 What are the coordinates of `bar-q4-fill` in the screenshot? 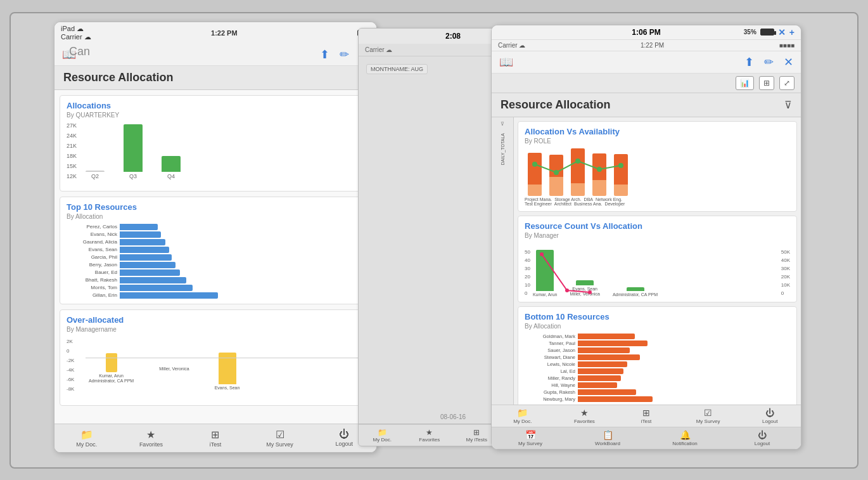 It's located at (171, 164).